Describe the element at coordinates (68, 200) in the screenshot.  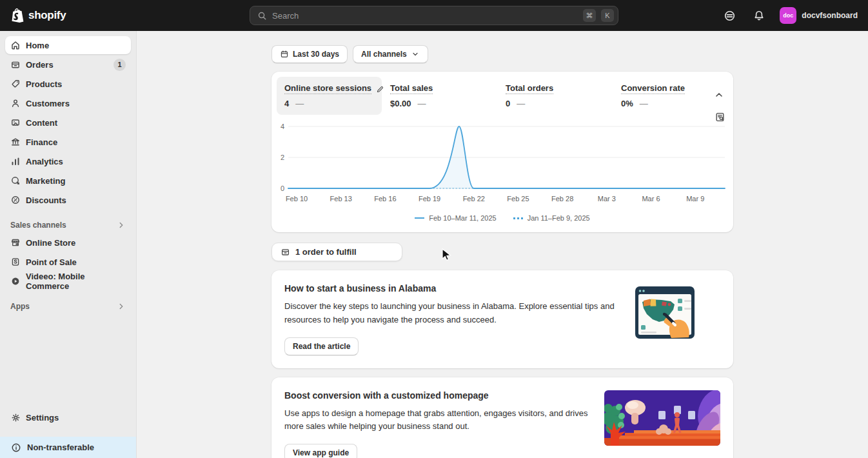
I see `sidebar-item-discounts: Discounts` at that location.